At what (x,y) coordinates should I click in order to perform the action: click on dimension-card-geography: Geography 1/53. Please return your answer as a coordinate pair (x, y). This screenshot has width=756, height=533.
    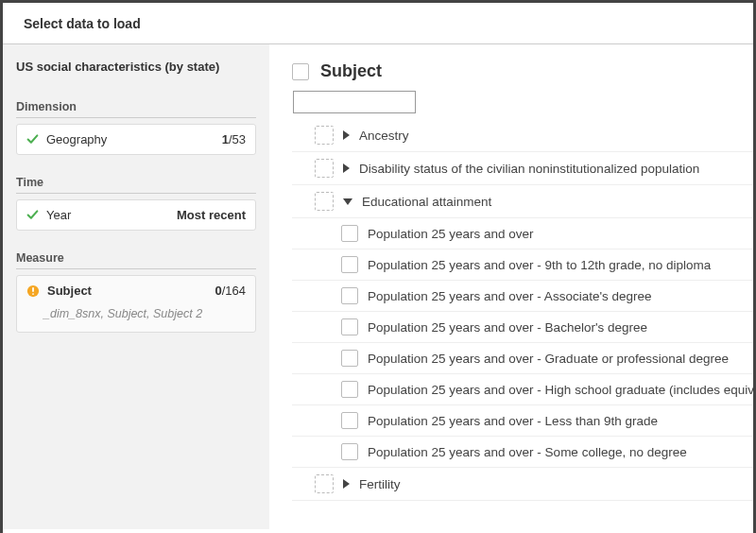
    Looking at the image, I should click on (136, 140).